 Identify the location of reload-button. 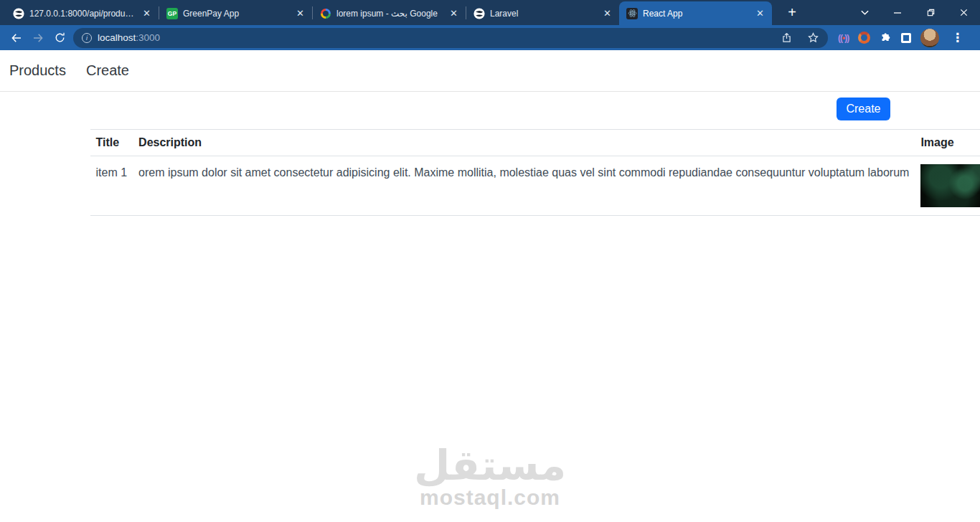
(60, 38).